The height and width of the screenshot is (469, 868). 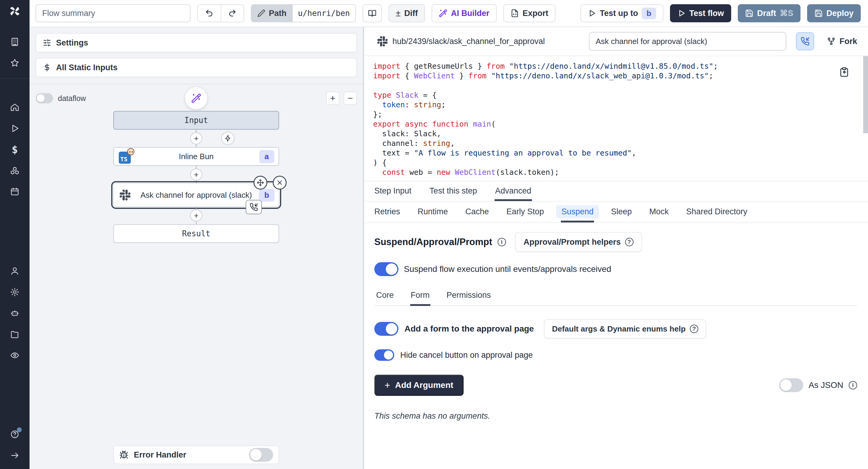 What do you see at coordinates (834, 13) in the screenshot?
I see `deploy-button: Deploy` at bounding box center [834, 13].